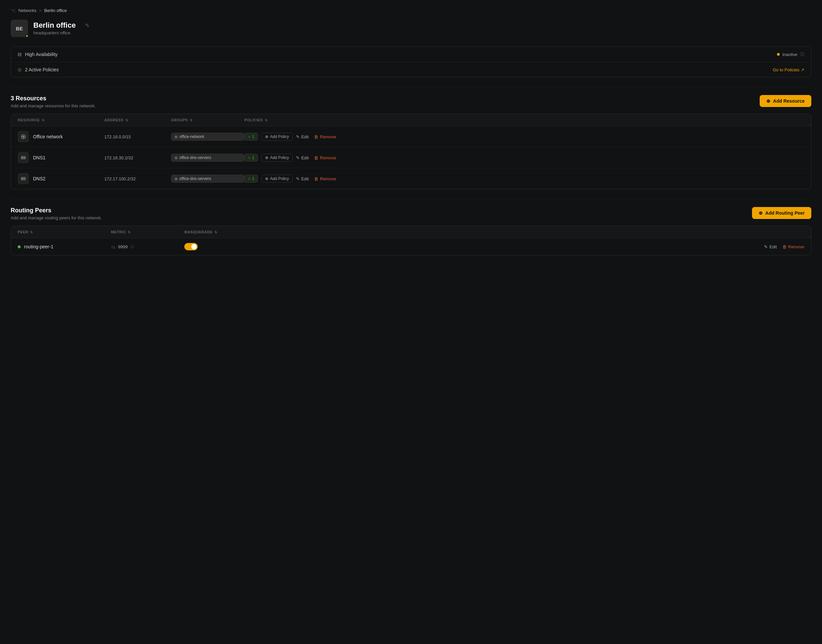  What do you see at coordinates (773, 247) in the screenshot?
I see `peer-edit-label-0: Edit` at bounding box center [773, 247].